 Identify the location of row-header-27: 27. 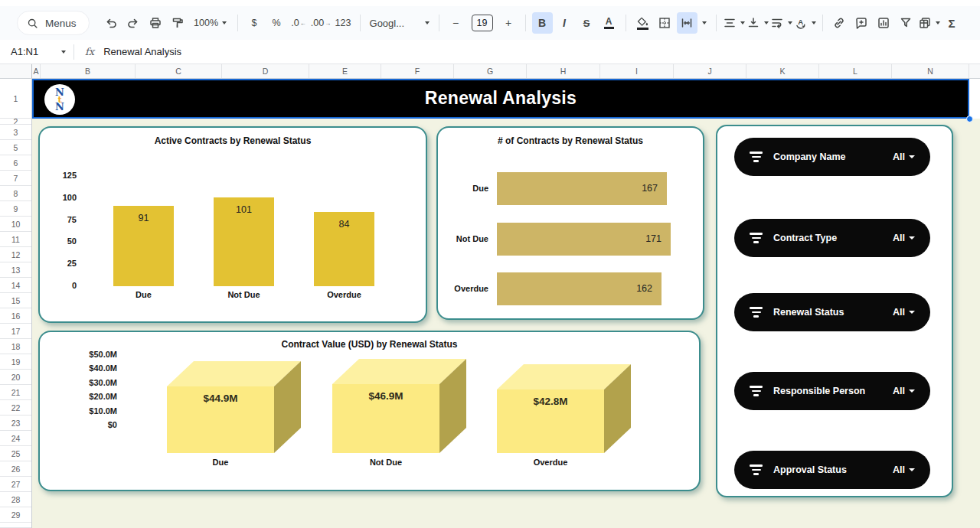
(15, 484).